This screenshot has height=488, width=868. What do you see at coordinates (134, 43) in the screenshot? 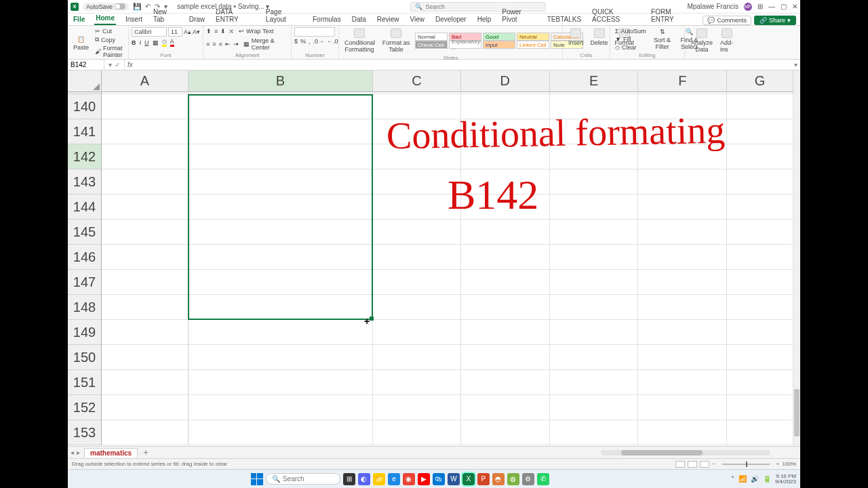
I see `bold-button: B` at bounding box center [134, 43].